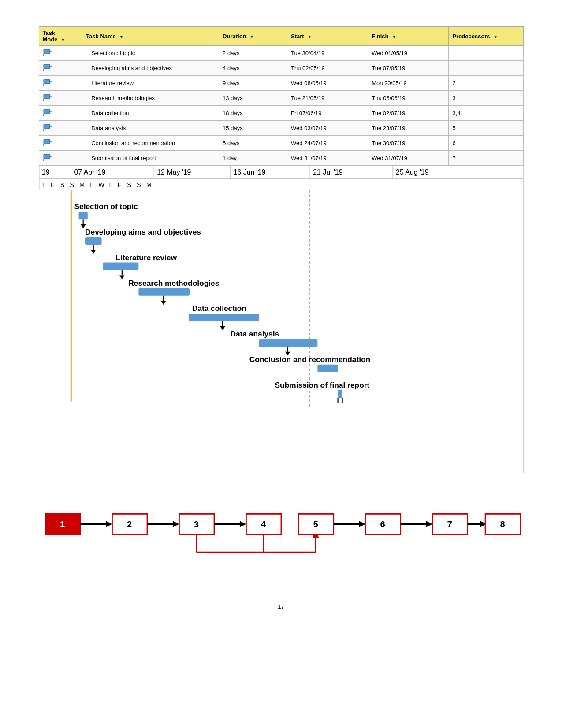 This screenshot has height=728, width=562. What do you see at coordinates (408, 36) in the screenshot?
I see `th-finish: Finish ▼` at bounding box center [408, 36].